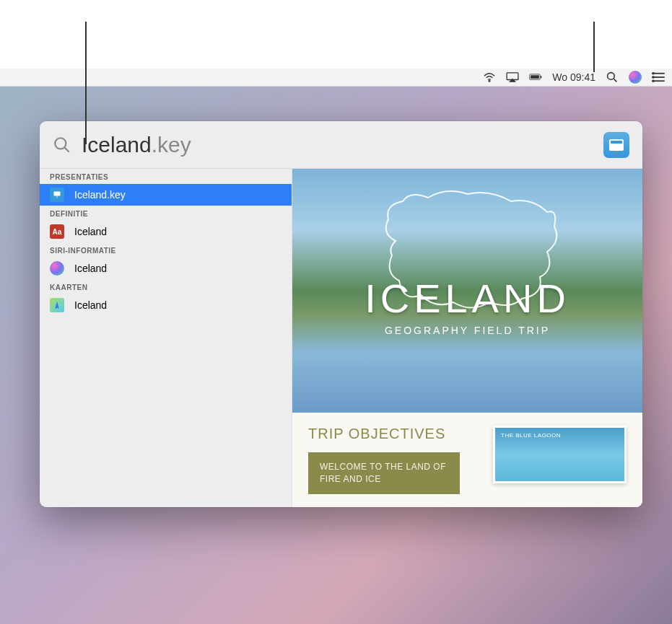 The width and height of the screenshot is (672, 624). What do you see at coordinates (468, 255) in the screenshot?
I see `iceland-map-outline` at bounding box center [468, 255].